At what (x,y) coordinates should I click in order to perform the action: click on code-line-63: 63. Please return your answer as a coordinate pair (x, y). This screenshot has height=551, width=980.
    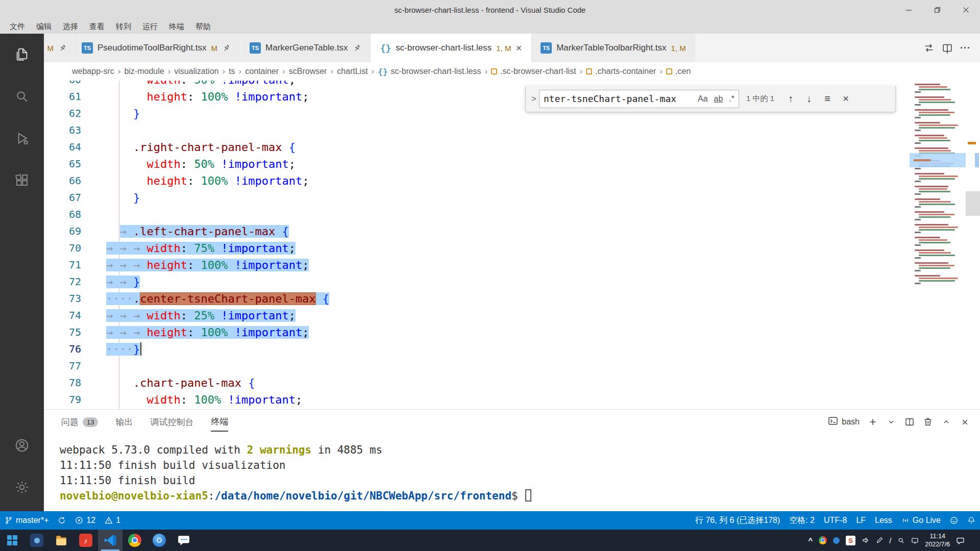
    Looking at the image, I should click on (512, 131).